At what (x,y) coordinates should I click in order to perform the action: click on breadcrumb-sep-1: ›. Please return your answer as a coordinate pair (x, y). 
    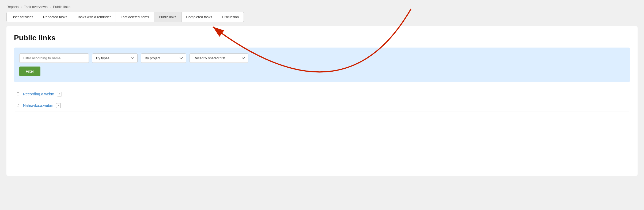
    Looking at the image, I should click on (21, 7).